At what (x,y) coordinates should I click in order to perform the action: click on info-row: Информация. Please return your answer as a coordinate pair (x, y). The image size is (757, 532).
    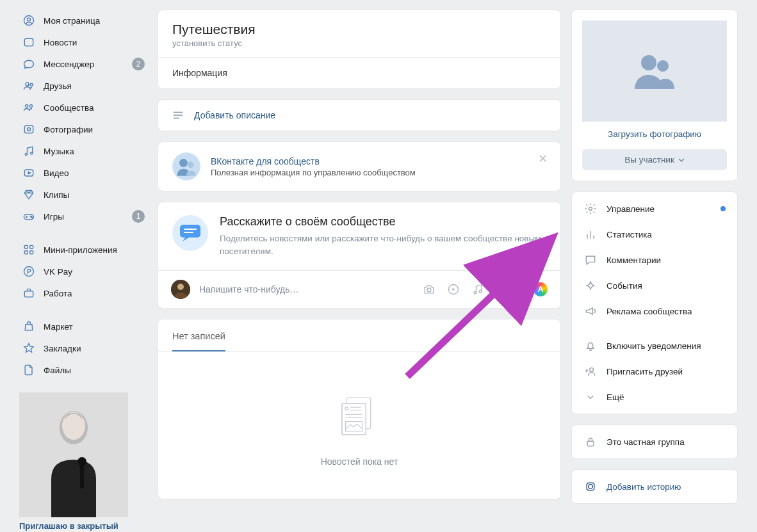
    Looking at the image, I should click on (359, 73).